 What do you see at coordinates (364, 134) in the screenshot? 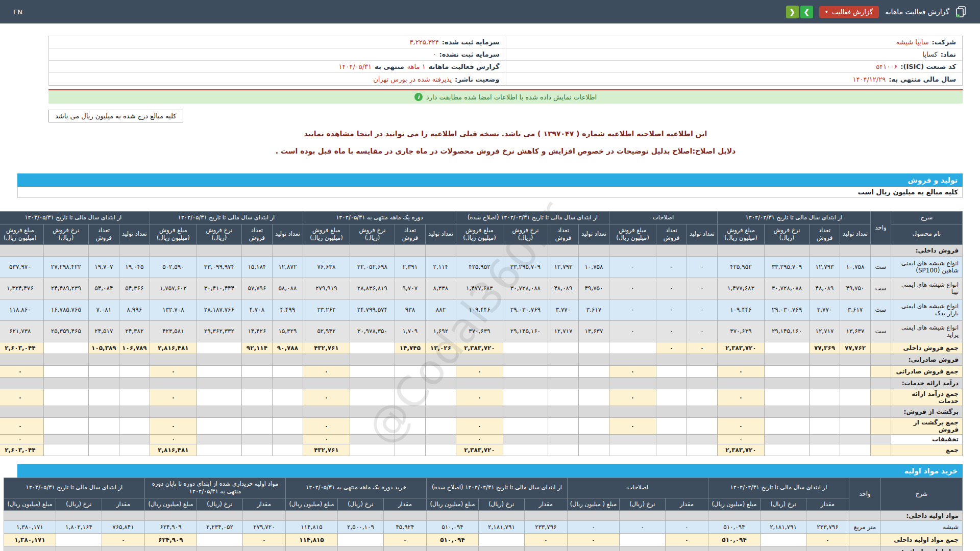
I see `previous-notice-link: اینجا` at bounding box center [364, 134].